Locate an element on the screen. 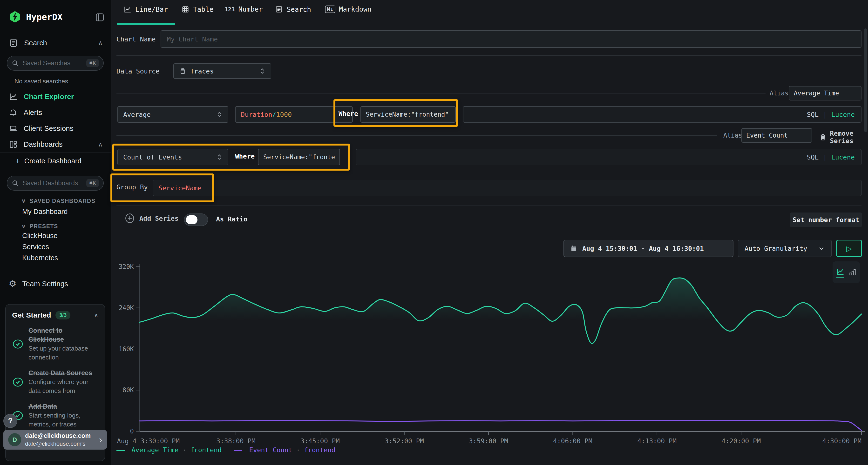 The height and width of the screenshot is (465, 868). sidebar-item-dashboards: Dashboards ∧ is located at coordinates (56, 144).